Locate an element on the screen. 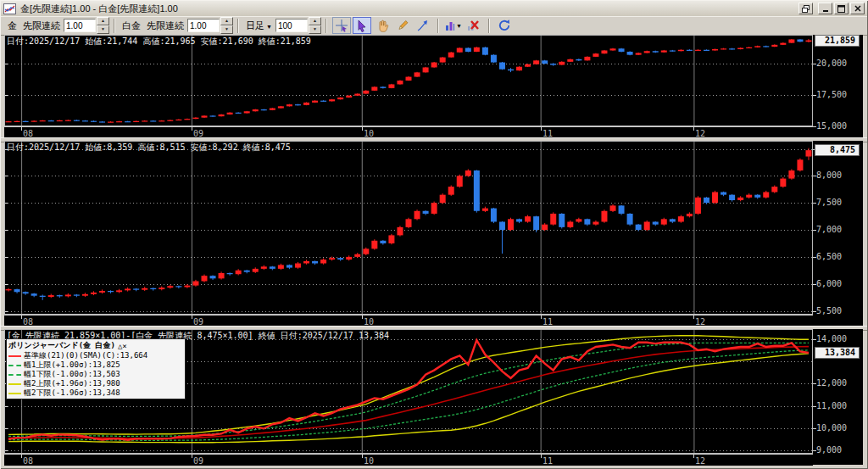  title-bar: 金[先限連続]1.00 - 白金[先限連続]1.00 is located at coordinates (434, 8).